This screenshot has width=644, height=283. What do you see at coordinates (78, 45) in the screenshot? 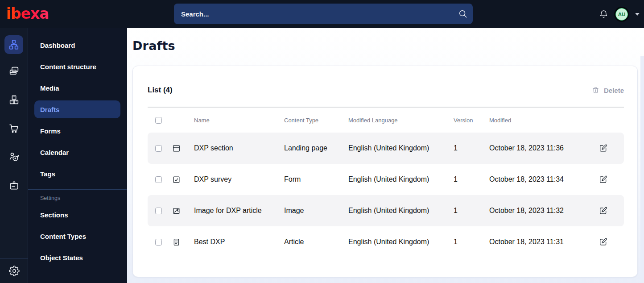
I see `sidebar-item-dashboard: Dashboard` at bounding box center [78, 45].